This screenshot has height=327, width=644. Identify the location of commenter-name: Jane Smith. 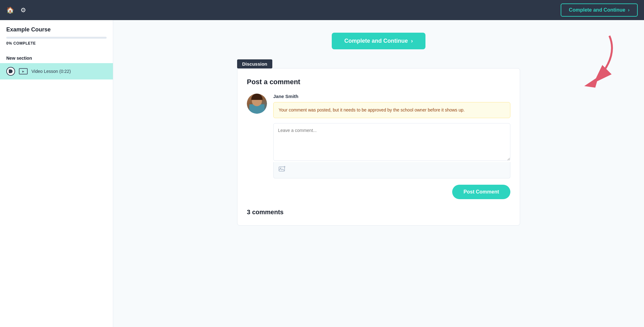
(392, 96).